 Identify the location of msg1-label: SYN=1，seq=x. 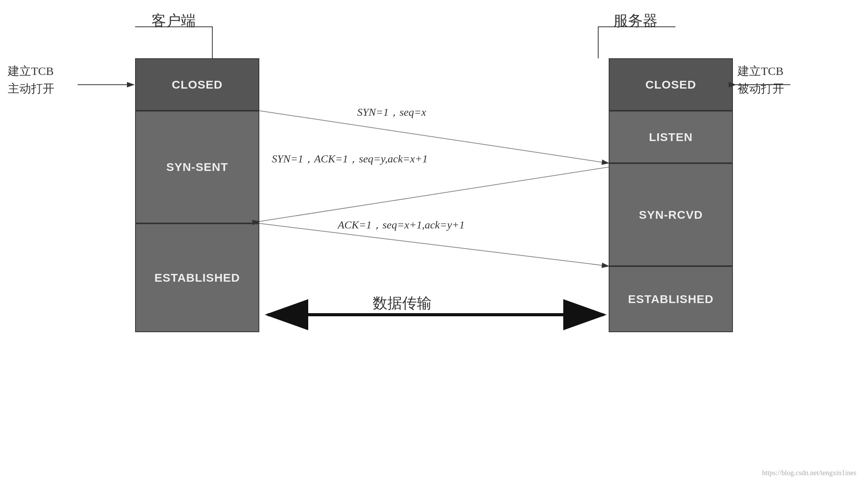
(392, 112).